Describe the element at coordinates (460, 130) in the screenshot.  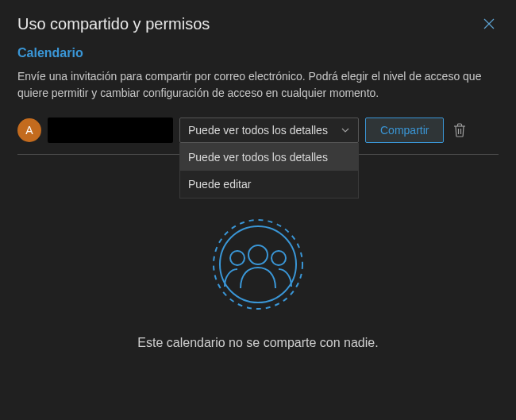
I see `trash-icon` at that location.